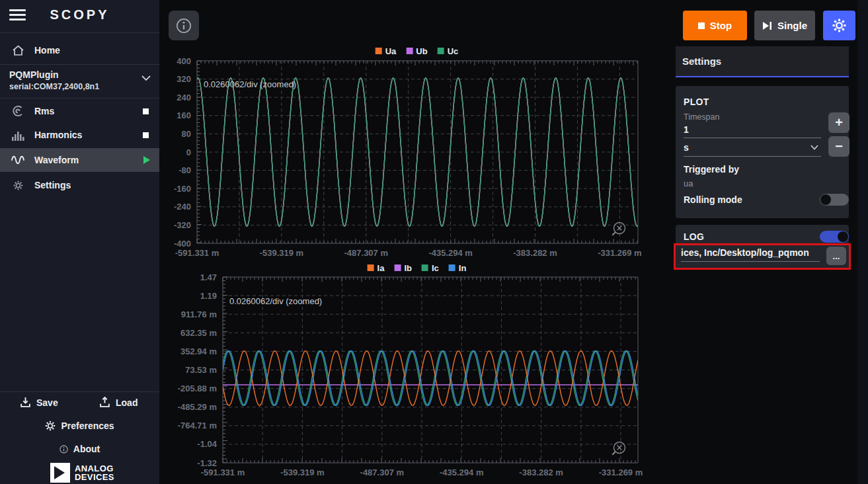 The height and width of the screenshot is (484, 868). I want to click on waveform-icon, so click(18, 160).